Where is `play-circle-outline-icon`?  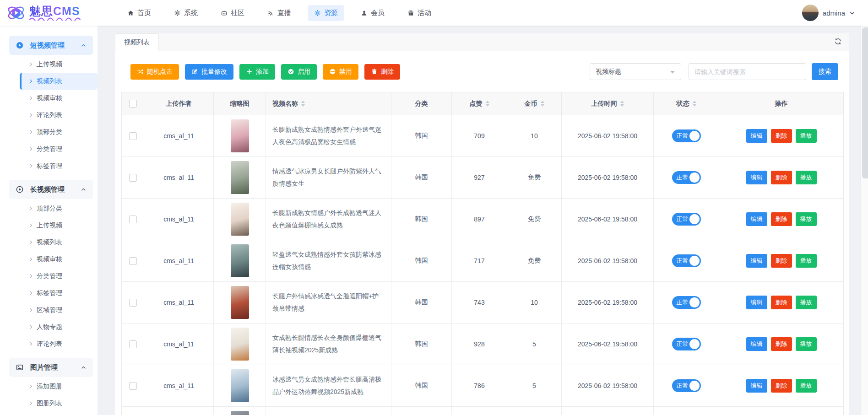
play-circle-outline-icon is located at coordinates (20, 189).